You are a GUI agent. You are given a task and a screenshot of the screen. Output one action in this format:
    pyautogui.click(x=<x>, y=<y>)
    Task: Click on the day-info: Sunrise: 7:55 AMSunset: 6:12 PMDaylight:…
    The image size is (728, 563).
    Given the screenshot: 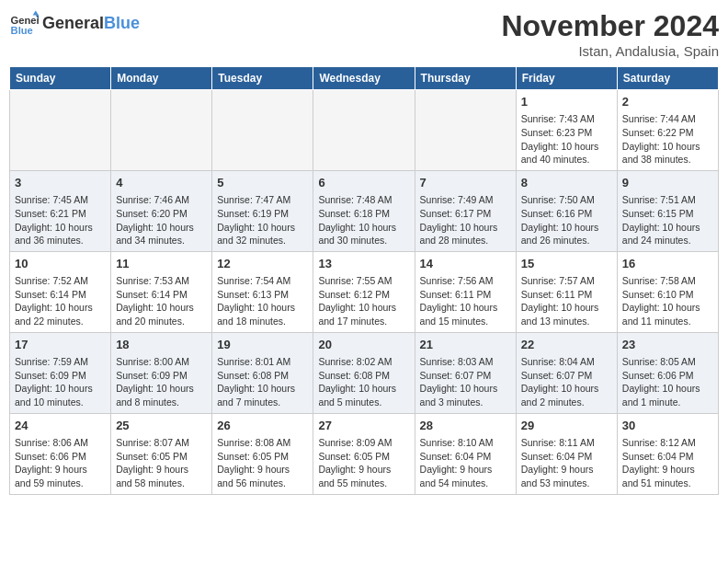 What is the action you would take?
    pyautogui.click(x=364, y=302)
    